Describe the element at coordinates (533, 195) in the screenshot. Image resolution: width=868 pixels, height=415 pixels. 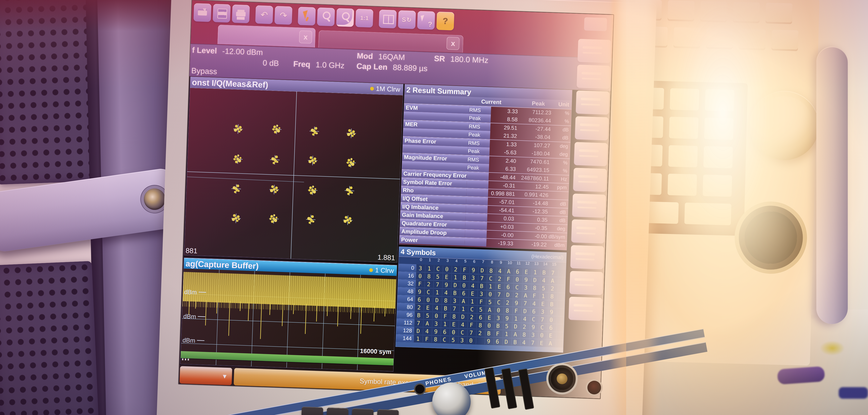
I see `result-peak: 0.991 426` at that location.